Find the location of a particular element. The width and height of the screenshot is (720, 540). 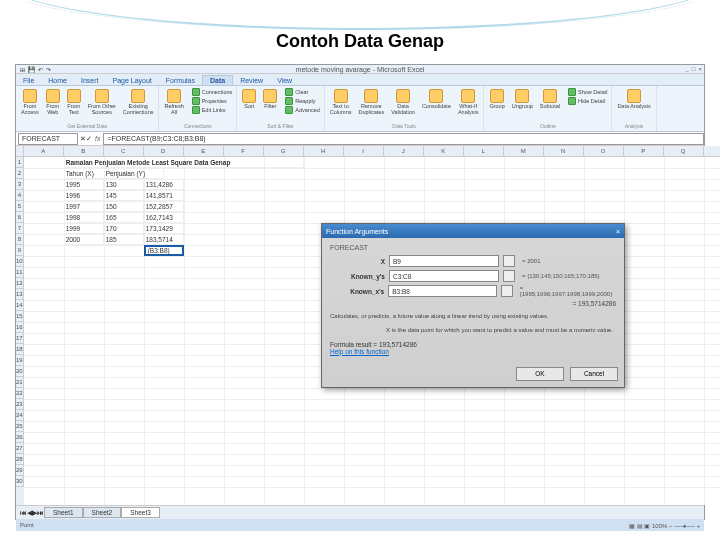

dialog-close-icon: × is located at coordinates (618, 232).